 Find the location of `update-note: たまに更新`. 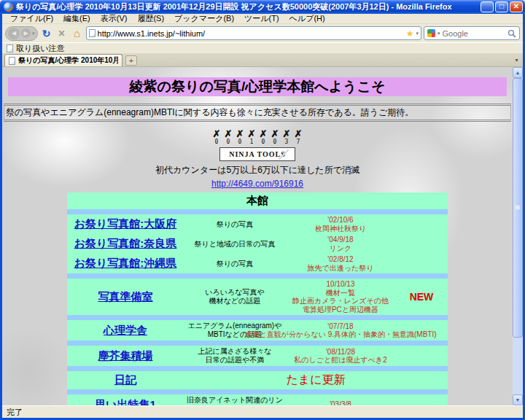

update-note: たまに更新 is located at coordinates (316, 381).